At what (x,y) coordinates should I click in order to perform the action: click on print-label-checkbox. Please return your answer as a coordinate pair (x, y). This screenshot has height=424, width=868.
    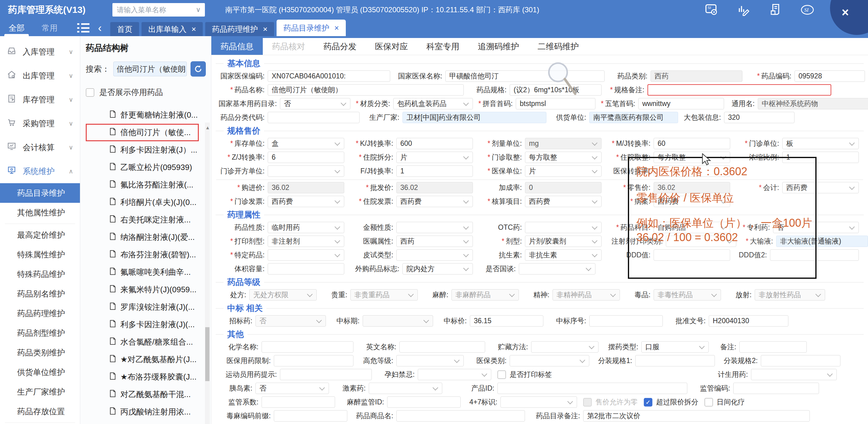
    Looking at the image, I should click on (502, 375).